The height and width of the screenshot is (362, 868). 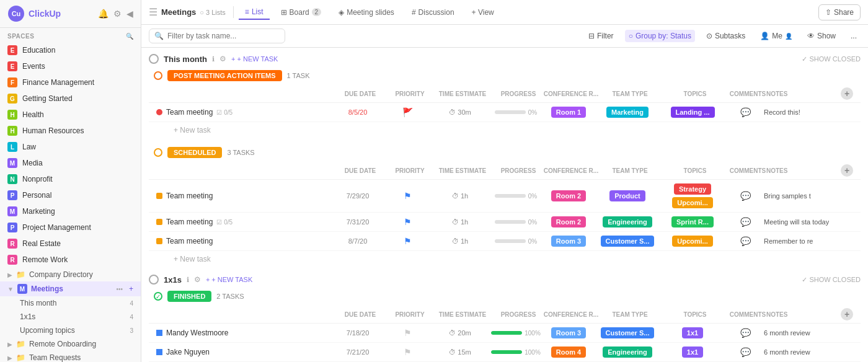 I want to click on sidebar-item-nonprofit: N Nonprofit, so click(x=71, y=179).